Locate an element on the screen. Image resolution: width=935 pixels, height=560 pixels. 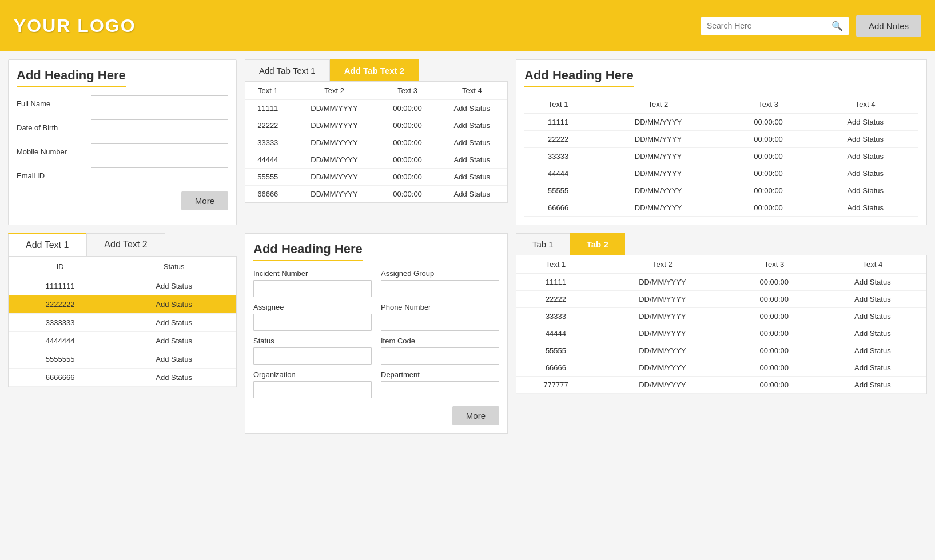
bottom-left-tab-bar: Add Text 1 Add Text 2 is located at coordinates (122, 245).